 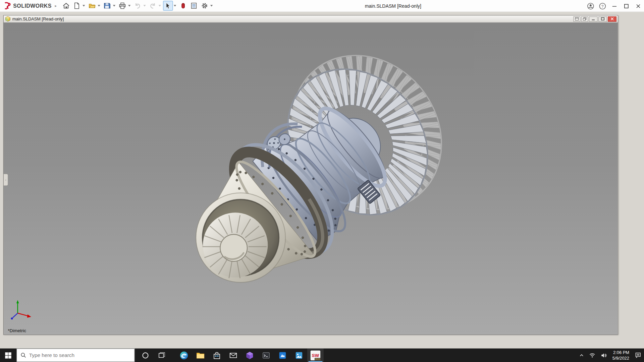 What do you see at coordinates (21, 310) in the screenshot?
I see `orientation-triad` at bounding box center [21, 310].